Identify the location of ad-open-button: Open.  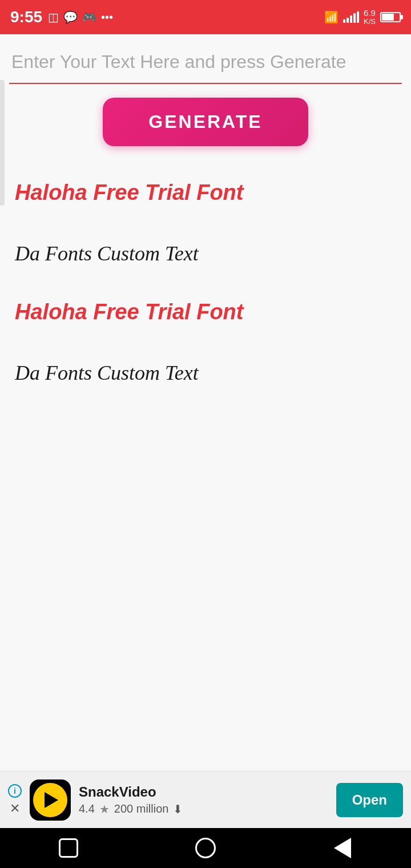
(370, 800).